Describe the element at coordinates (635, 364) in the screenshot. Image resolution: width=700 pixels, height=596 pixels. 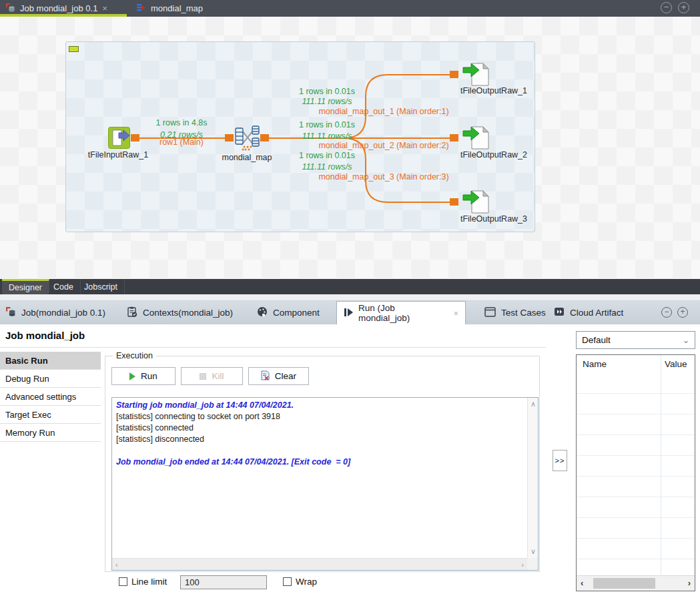
I see `table-header: Name Value` at that location.